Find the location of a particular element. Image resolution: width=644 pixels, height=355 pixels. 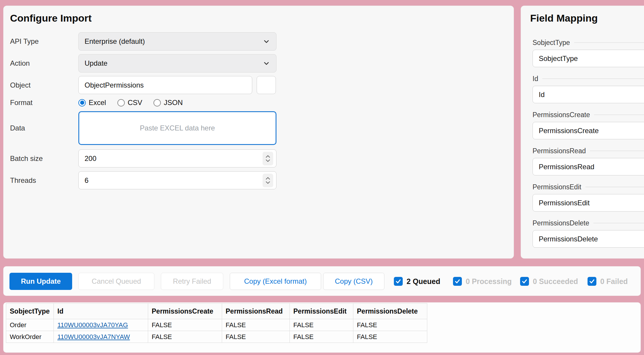

api-type-value: Enterprise (default) is located at coordinates (115, 41).